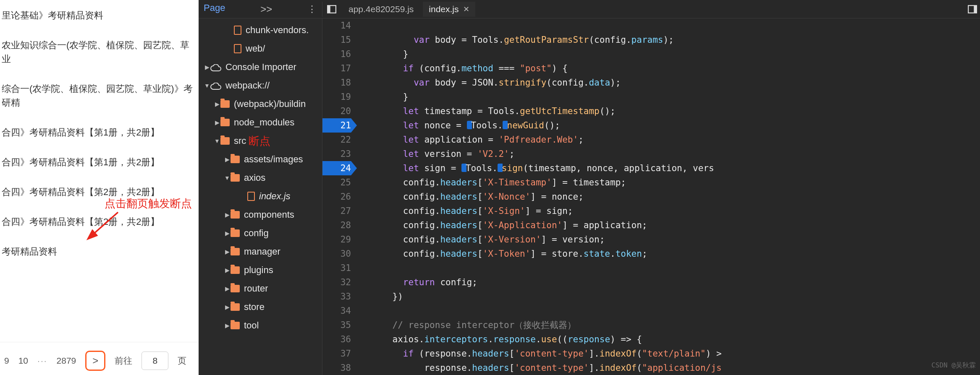  I want to click on line-number: 36, so click(337, 339).